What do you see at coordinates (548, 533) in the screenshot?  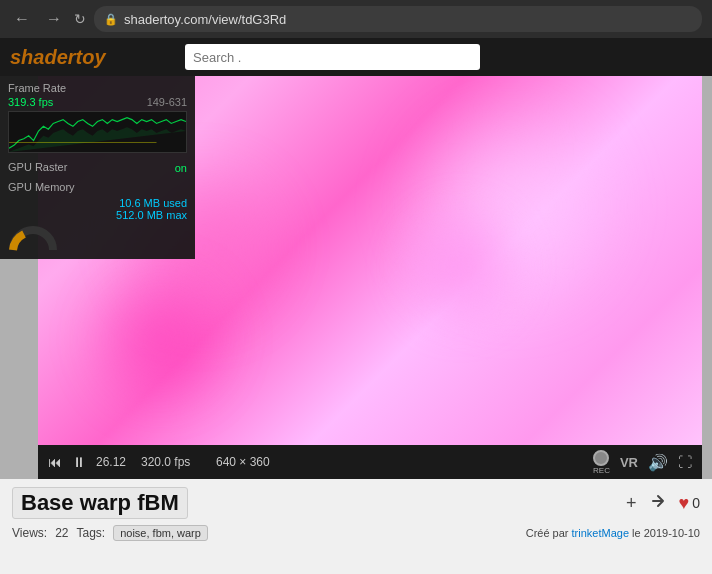 I see `credit-prefix: Créé par` at bounding box center [548, 533].